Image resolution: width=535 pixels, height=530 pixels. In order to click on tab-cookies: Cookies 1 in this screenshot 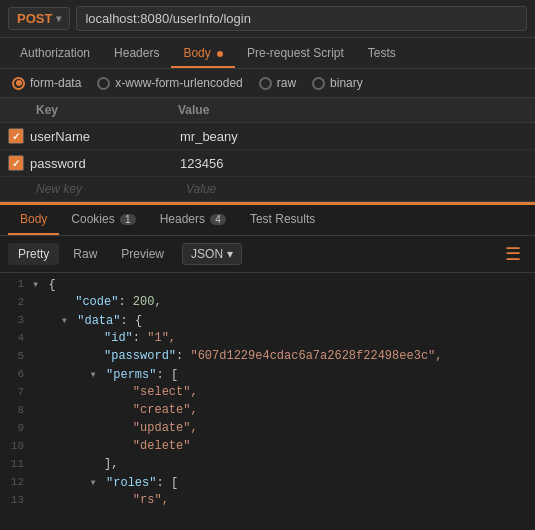, I will do `click(103, 220)`.